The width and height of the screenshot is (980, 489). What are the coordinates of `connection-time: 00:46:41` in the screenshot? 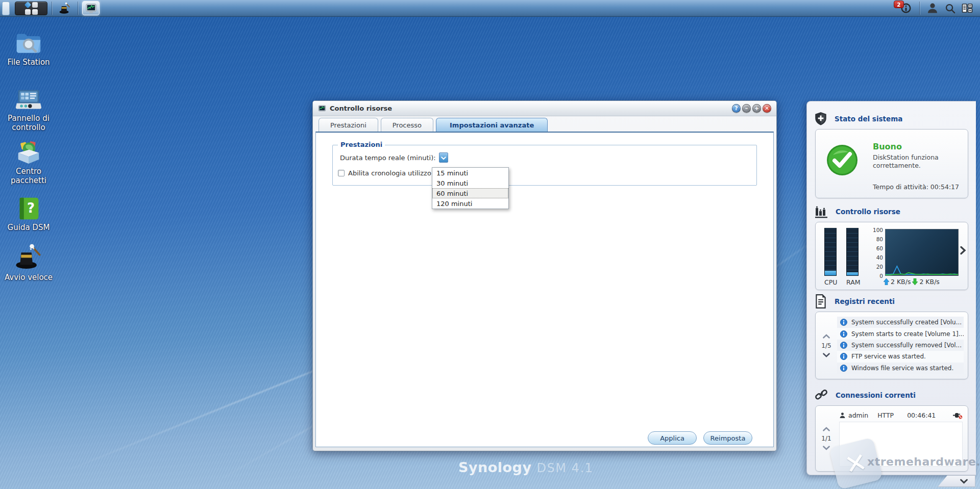 It's located at (921, 415).